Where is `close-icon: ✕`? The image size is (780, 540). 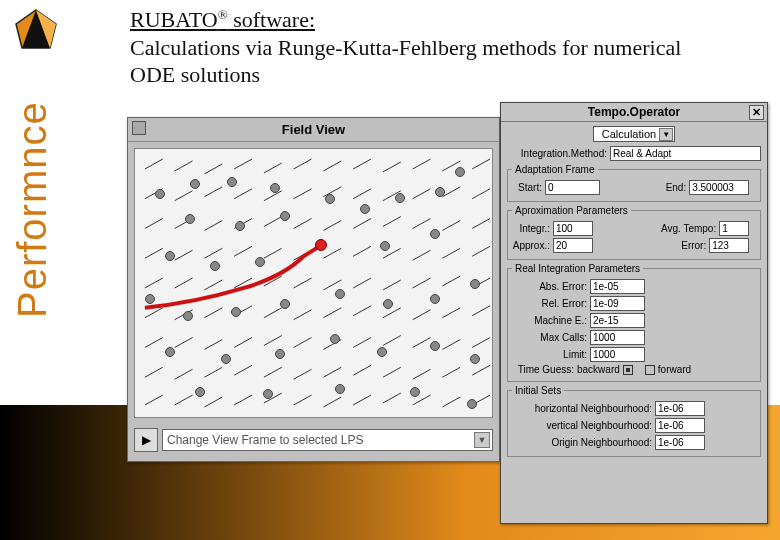
close-icon: ✕ is located at coordinates (756, 112).